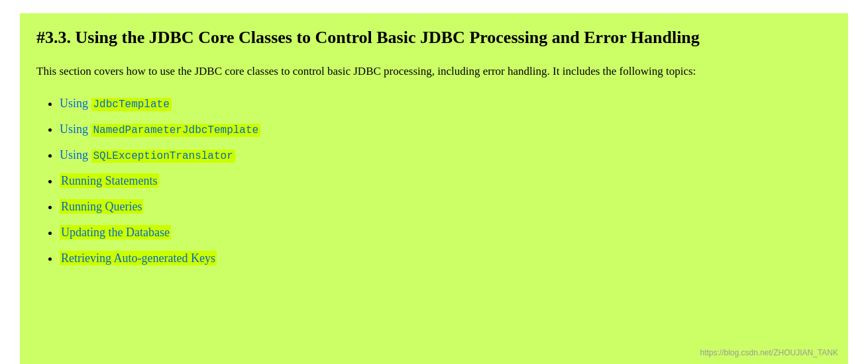 This screenshot has width=868, height=364. Describe the element at coordinates (445, 181) in the screenshot. I see `list-item: Running Statements` at that location.